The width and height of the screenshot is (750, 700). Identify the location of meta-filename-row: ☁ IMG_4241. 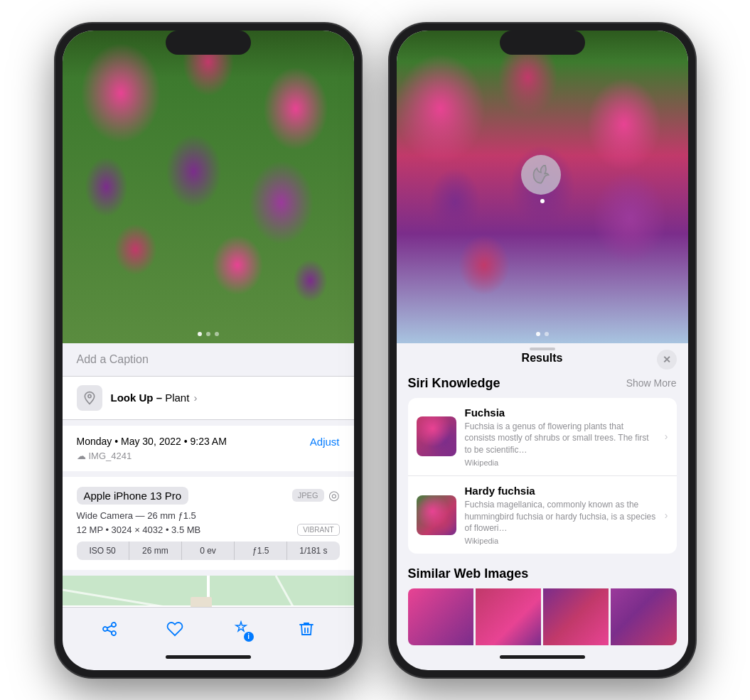
(208, 456).